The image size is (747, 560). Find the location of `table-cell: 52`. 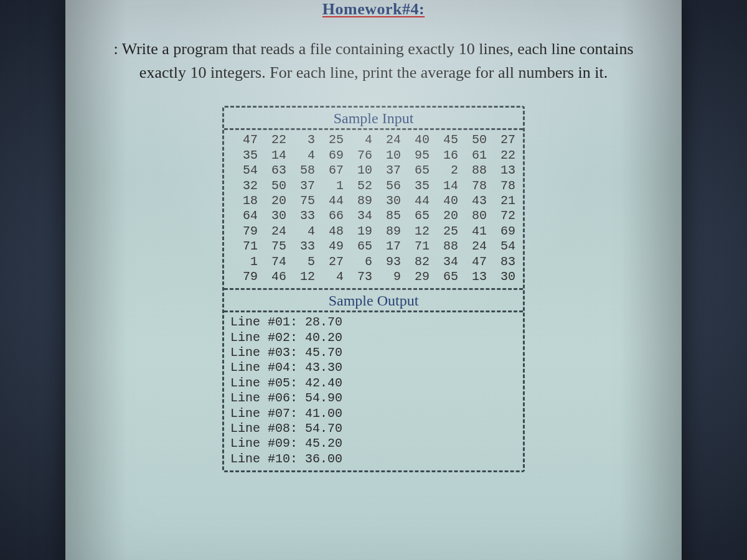

table-cell: 52 is located at coordinates (358, 186).